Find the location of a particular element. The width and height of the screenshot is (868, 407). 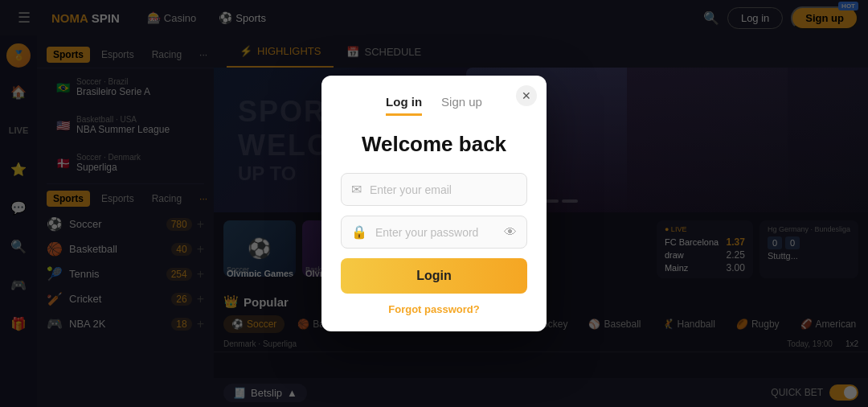

modal-close-button: ✕ is located at coordinates (526, 96).